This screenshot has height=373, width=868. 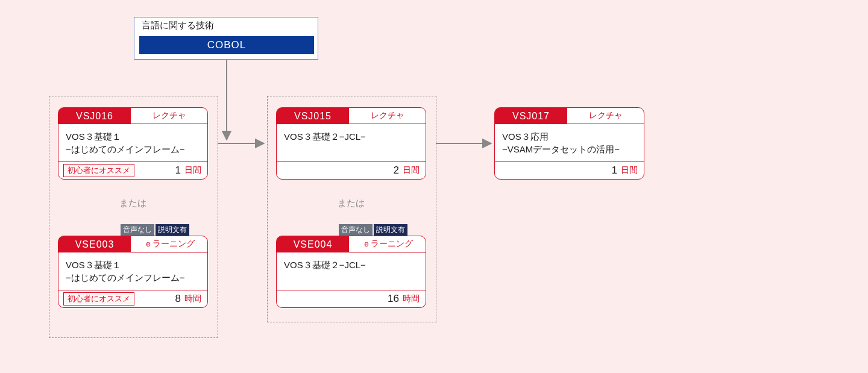 I want to click on card-tags-vse004: 音声なし 説明文有, so click(x=373, y=230).